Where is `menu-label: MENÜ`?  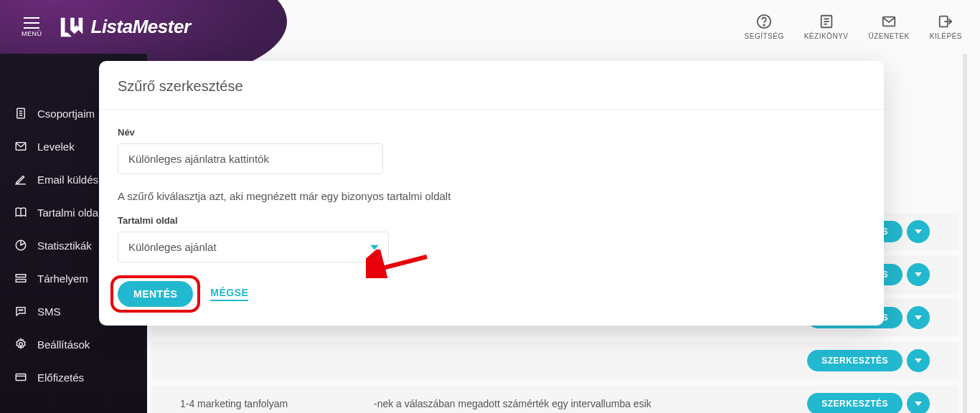 menu-label: MENÜ is located at coordinates (32, 34).